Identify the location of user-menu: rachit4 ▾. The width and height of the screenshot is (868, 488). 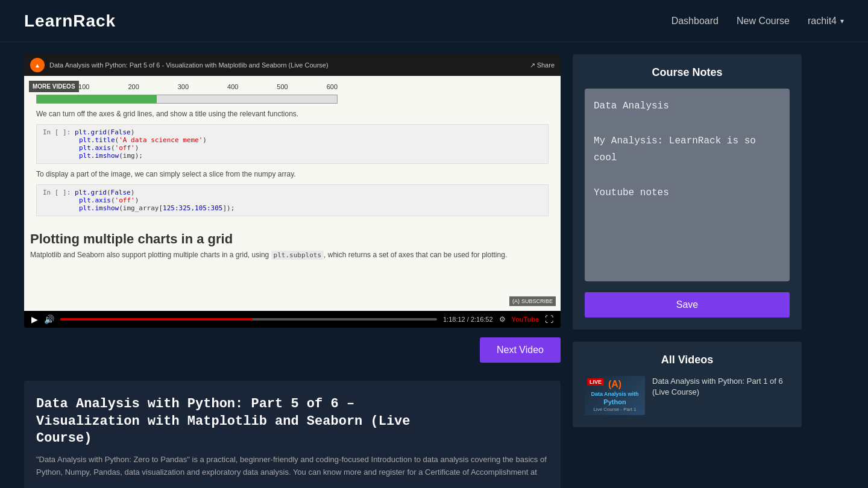
(826, 21).